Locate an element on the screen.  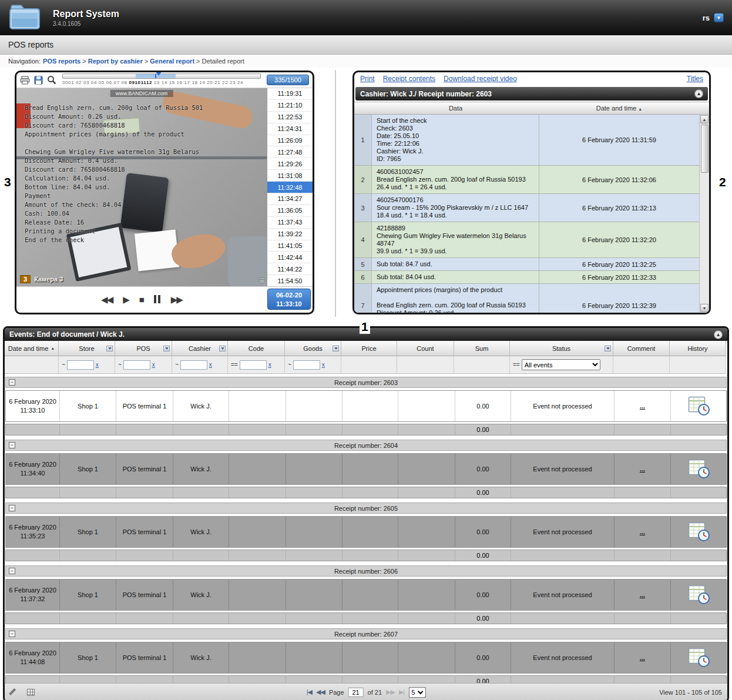
column-header-cashier: Cashier is located at coordinates (200, 349).